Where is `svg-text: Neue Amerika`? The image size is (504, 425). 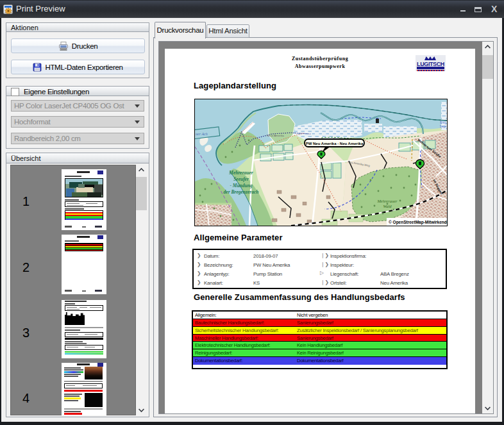 svg-text: Neue Amerika is located at coordinates (276, 136).